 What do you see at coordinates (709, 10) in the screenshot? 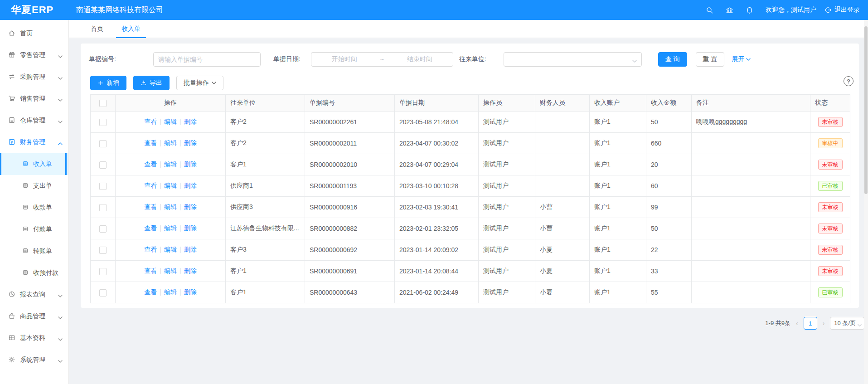
I see `search-icon` at bounding box center [709, 10].